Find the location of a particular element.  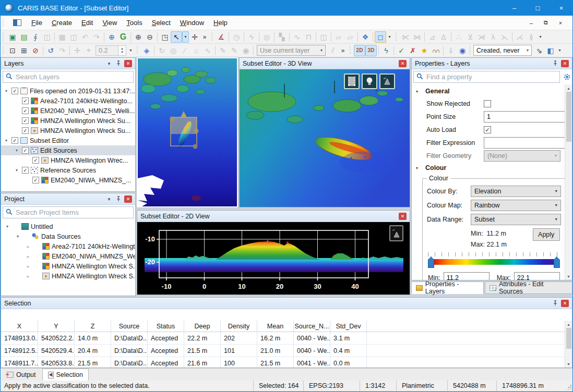

max-slider-handle is located at coordinates (557, 262).